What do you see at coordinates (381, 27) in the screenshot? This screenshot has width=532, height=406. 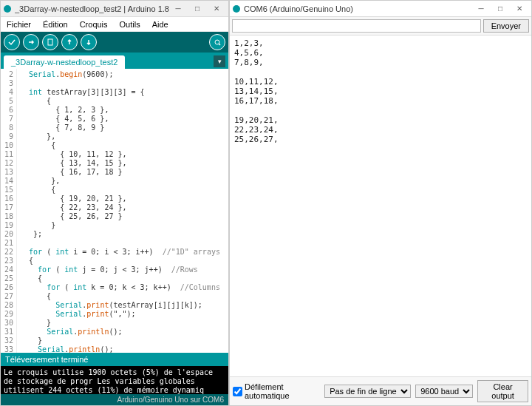 I see `monitor-send-row: Envoyer` at bounding box center [381, 27].